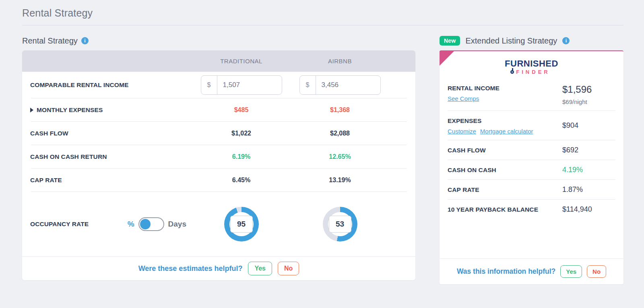 Image resolution: width=644 pixels, height=308 pixels. What do you see at coordinates (531, 150) in the screenshot?
I see `ff-cash-flow-row: CASH FLOW $692` at bounding box center [531, 150].